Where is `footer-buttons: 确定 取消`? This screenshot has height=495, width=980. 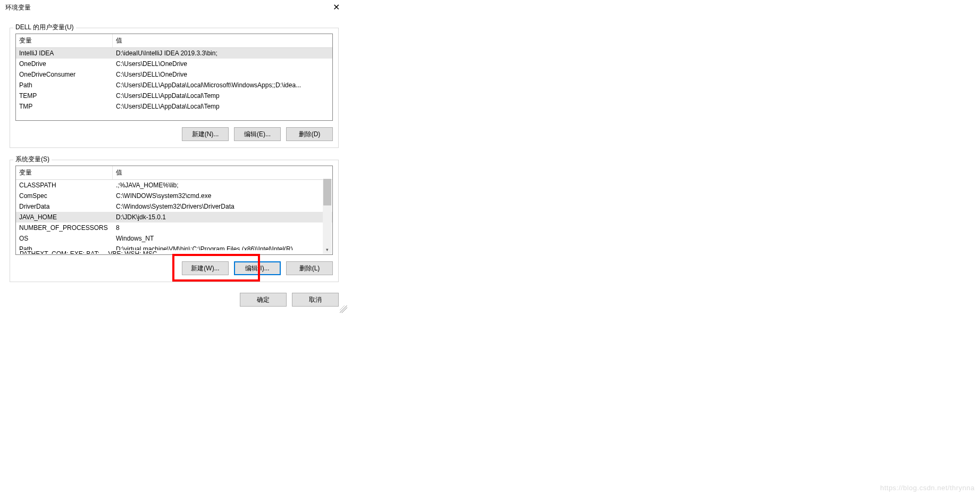 footer-buttons: 确定 取消 is located at coordinates (174, 300).